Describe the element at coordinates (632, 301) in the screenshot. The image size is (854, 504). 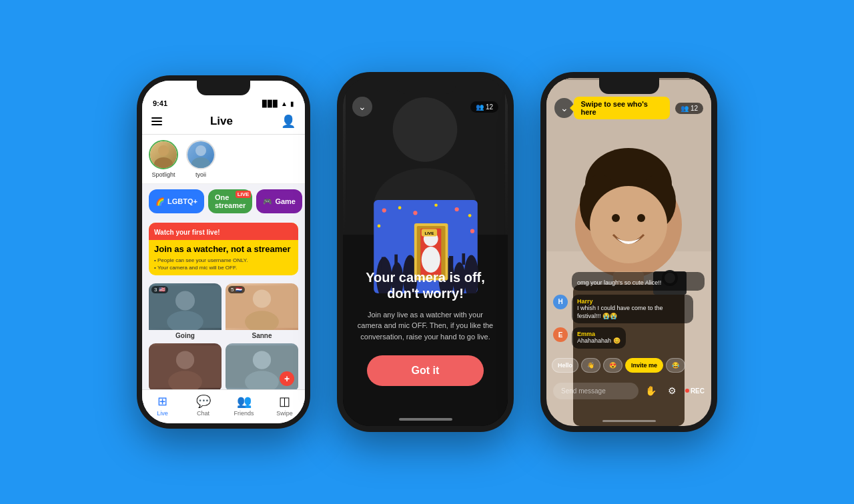
I see `chat-name-harry: Harry` at that location.